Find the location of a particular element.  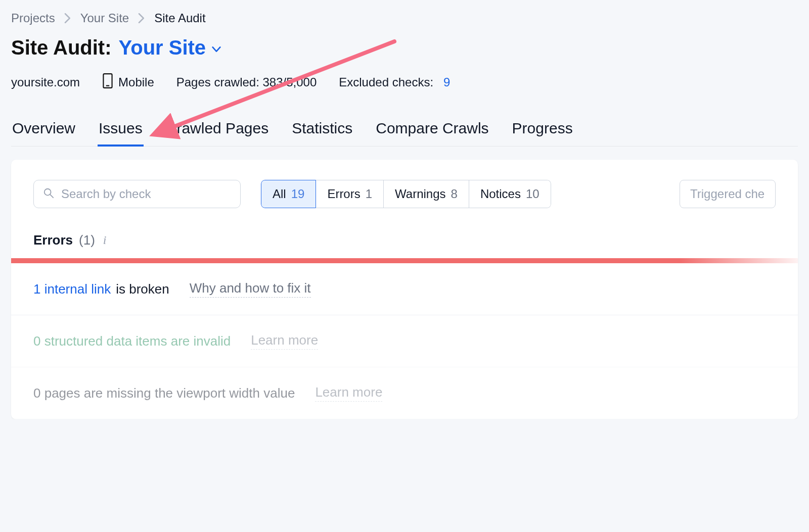

breadcrumb-your-site: Your Site is located at coordinates (105, 18).